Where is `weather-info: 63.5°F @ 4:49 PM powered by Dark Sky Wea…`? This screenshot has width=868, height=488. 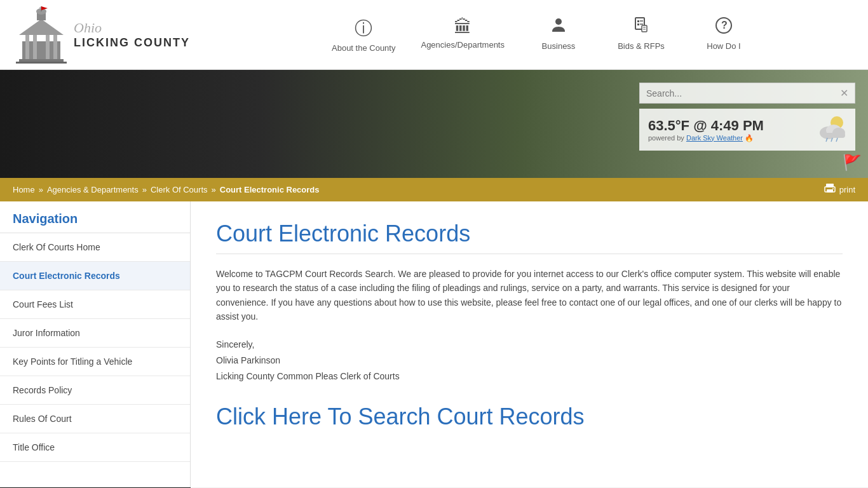
weather-info: 63.5°F @ 4:49 PM powered by Dark Sky Wea… is located at coordinates (731, 130).